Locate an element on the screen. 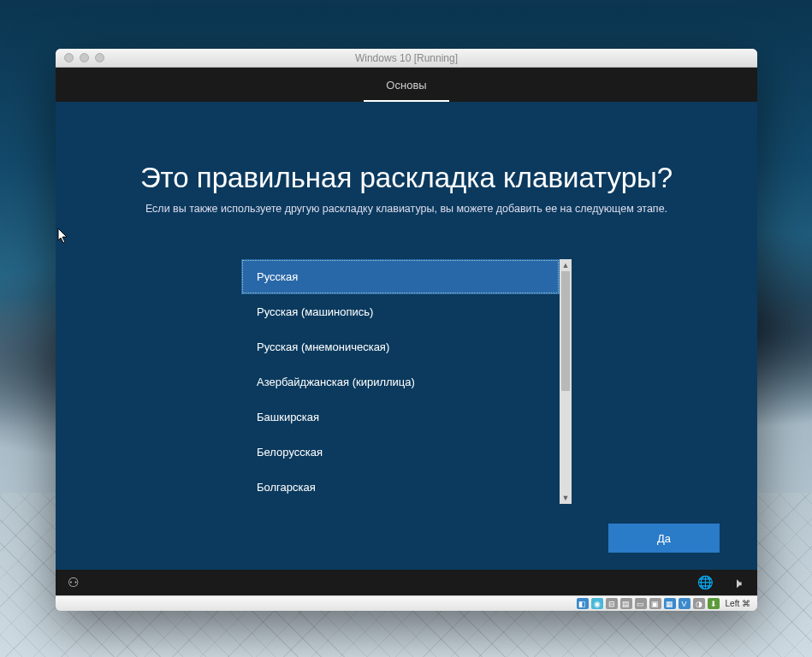  list-item: Русская is located at coordinates (400, 277).